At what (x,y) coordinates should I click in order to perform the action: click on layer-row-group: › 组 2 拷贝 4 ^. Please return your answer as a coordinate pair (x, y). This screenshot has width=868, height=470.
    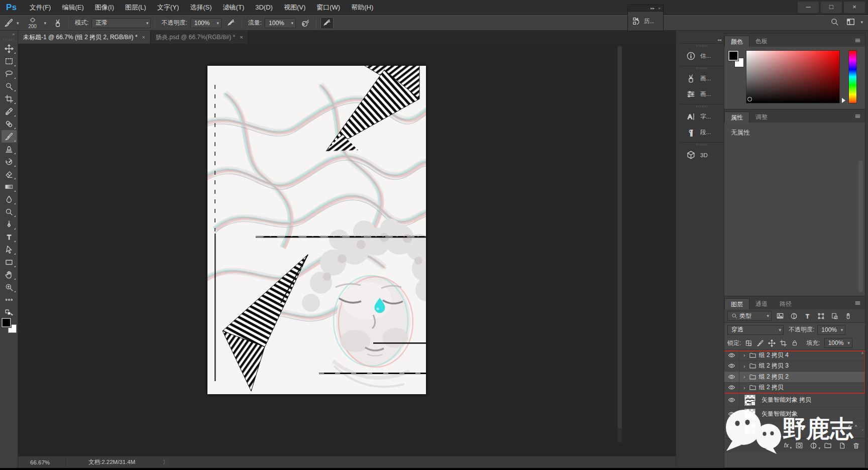
    Looking at the image, I should click on (795, 356).